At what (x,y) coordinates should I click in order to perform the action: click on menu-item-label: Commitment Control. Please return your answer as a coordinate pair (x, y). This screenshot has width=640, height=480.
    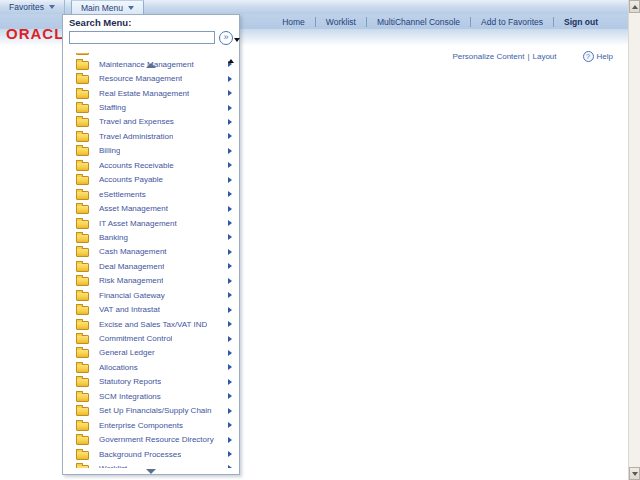
    Looking at the image, I should click on (136, 338).